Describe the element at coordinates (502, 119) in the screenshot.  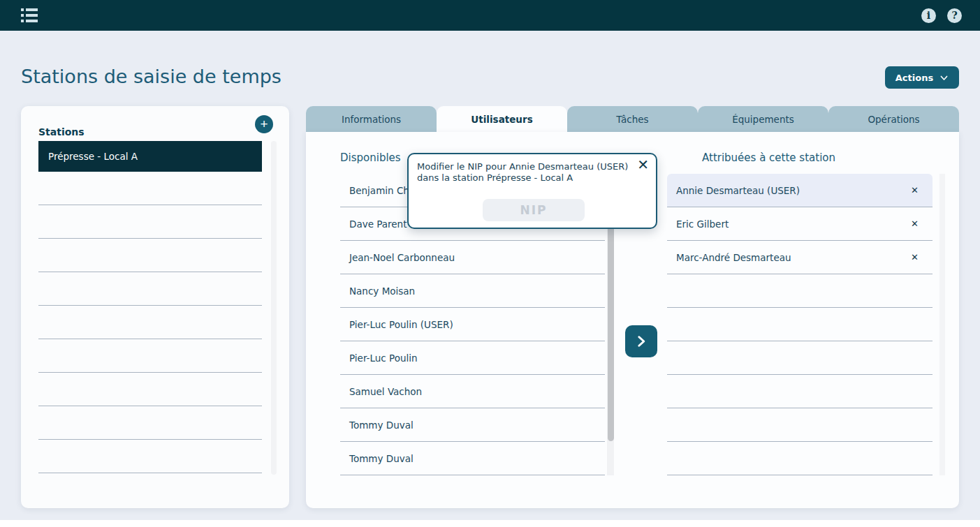
I see `tab-utilisateurs: Utilisateurs` at that location.